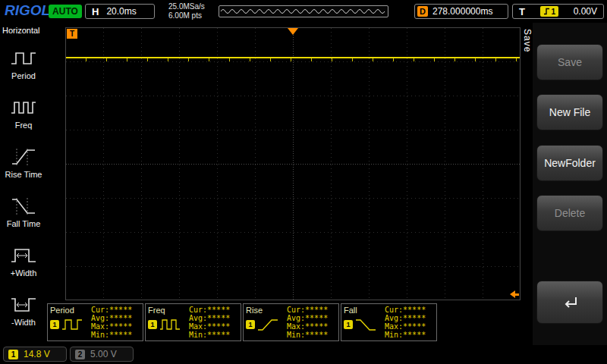 The height and width of the screenshot is (364, 607). What do you see at coordinates (570, 303) in the screenshot?
I see `enter-arrow-icon` at bounding box center [570, 303].